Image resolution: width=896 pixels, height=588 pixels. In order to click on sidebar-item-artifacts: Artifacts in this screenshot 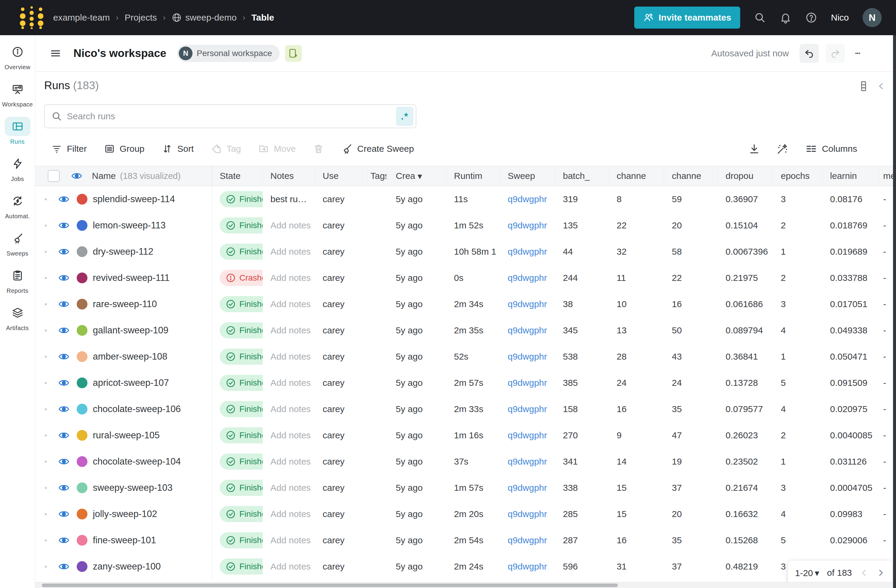, I will do `click(18, 318)`.